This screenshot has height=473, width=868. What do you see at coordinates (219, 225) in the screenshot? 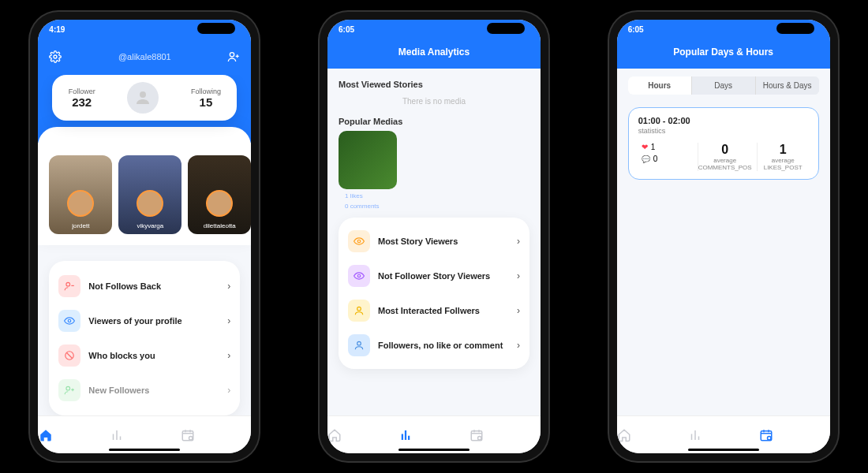
I see `story-name: dilettaleotta` at bounding box center [219, 225].